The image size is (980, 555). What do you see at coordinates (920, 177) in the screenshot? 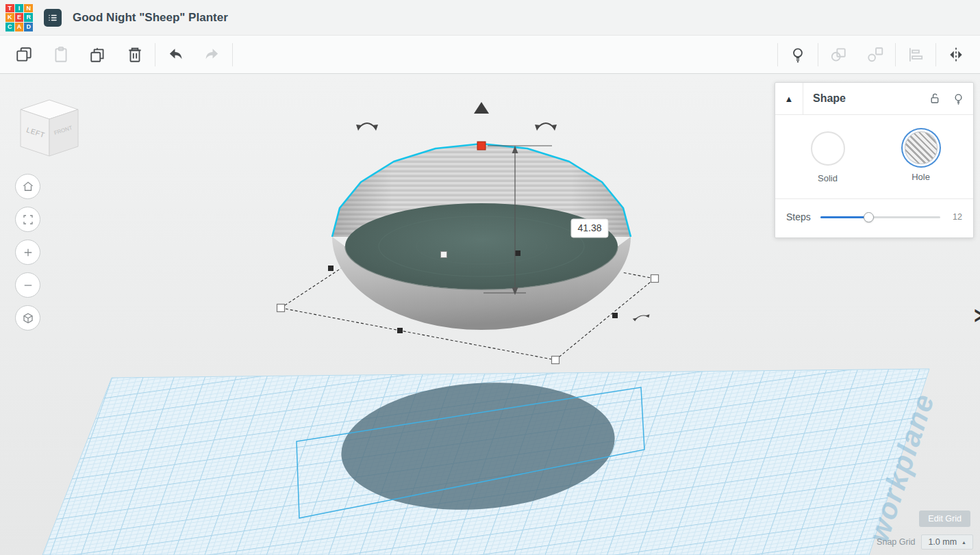
I see `hole-label: Hole` at bounding box center [920, 177].